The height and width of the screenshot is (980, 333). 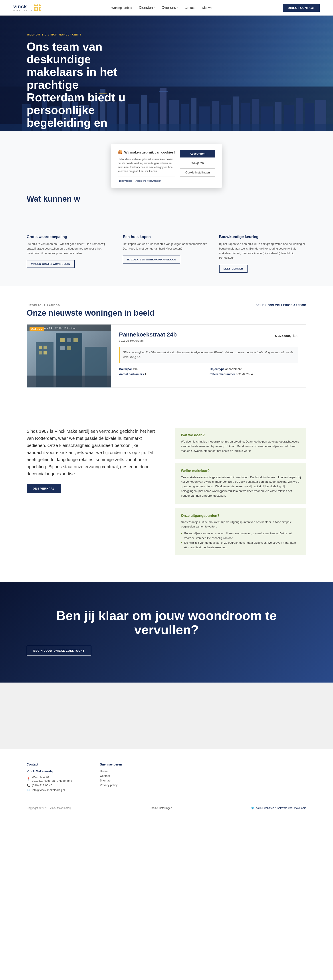 What do you see at coordinates (198, 173) in the screenshot?
I see `cookie-settings-button: Cookie-instellingen` at bounding box center [198, 173].